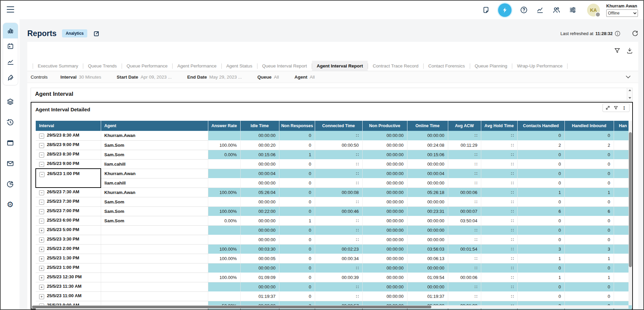  What do you see at coordinates (10, 31) in the screenshot?
I see `sidebar-item-reports` at bounding box center [10, 31].